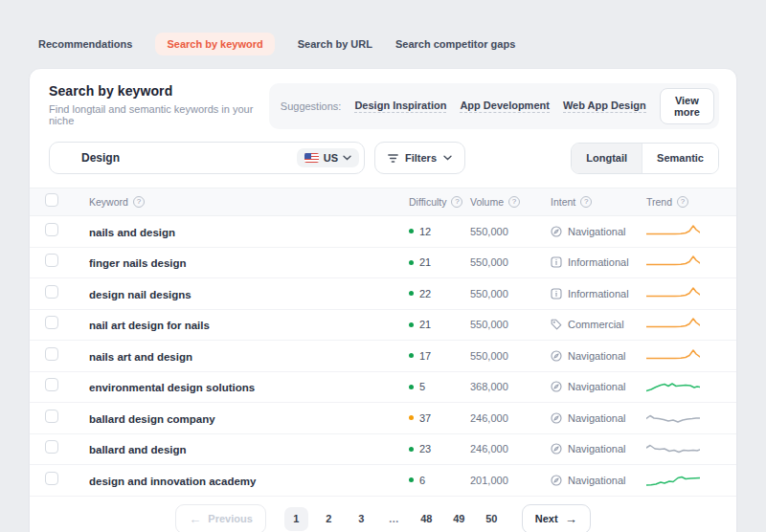  I want to click on volume-cell: 368,000, so click(510, 387).